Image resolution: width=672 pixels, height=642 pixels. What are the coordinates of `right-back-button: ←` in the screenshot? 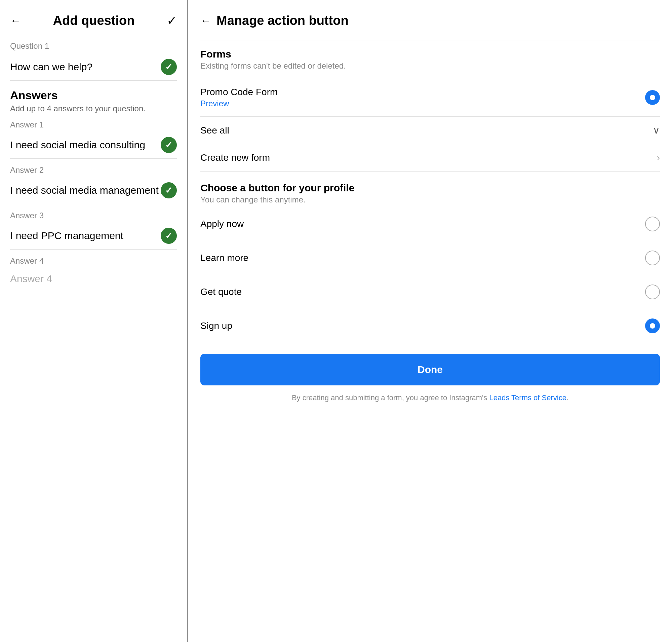 It's located at (206, 21).